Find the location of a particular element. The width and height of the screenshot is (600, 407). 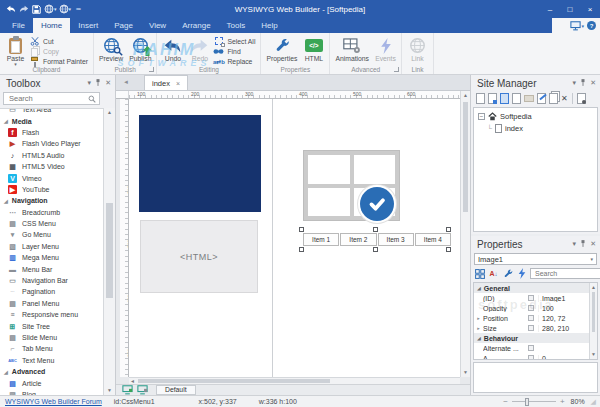

tab-arrange: Arrange is located at coordinates (196, 26).